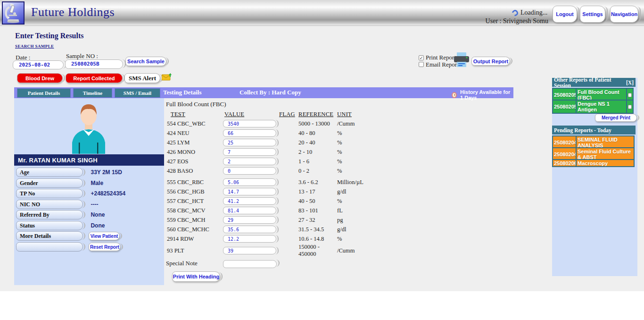 This screenshot has height=320, width=644. What do you see at coordinates (279, 220) in the screenshot?
I see `testing-row: 559 CBC_MCH 27 - 32 pg` at bounding box center [279, 220].